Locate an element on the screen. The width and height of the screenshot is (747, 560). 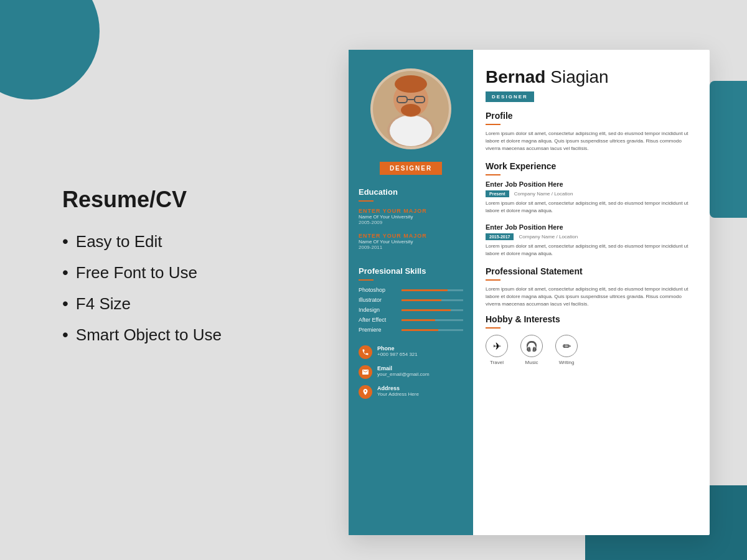
resume-full-name: Bernad Siagian is located at coordinates (590, 77).